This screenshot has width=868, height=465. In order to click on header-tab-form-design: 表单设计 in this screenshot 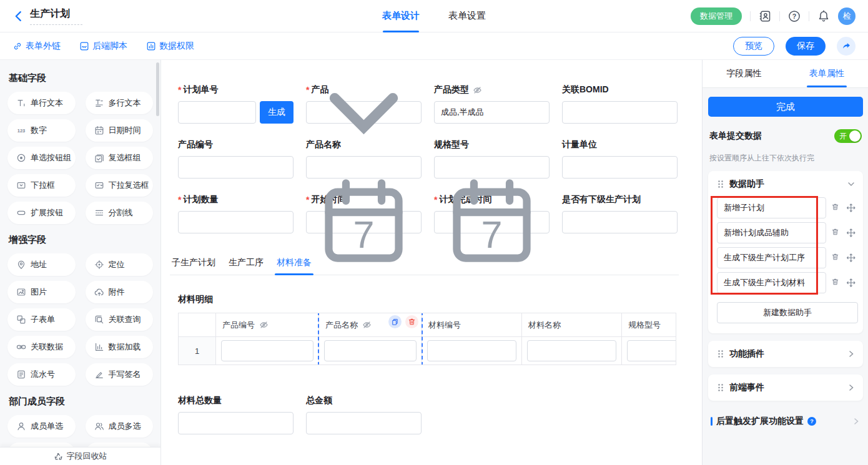, I will do `click(401, 16)`.